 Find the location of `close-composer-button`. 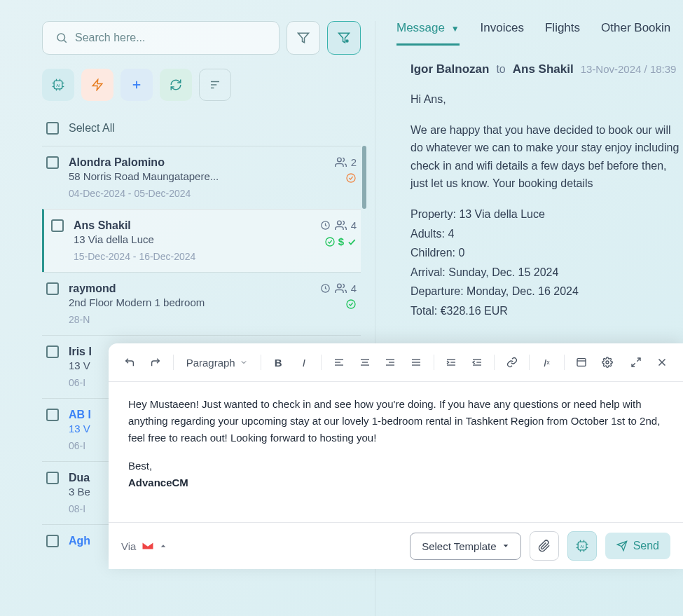

close-composer-button is located at coordinates (661, 362).